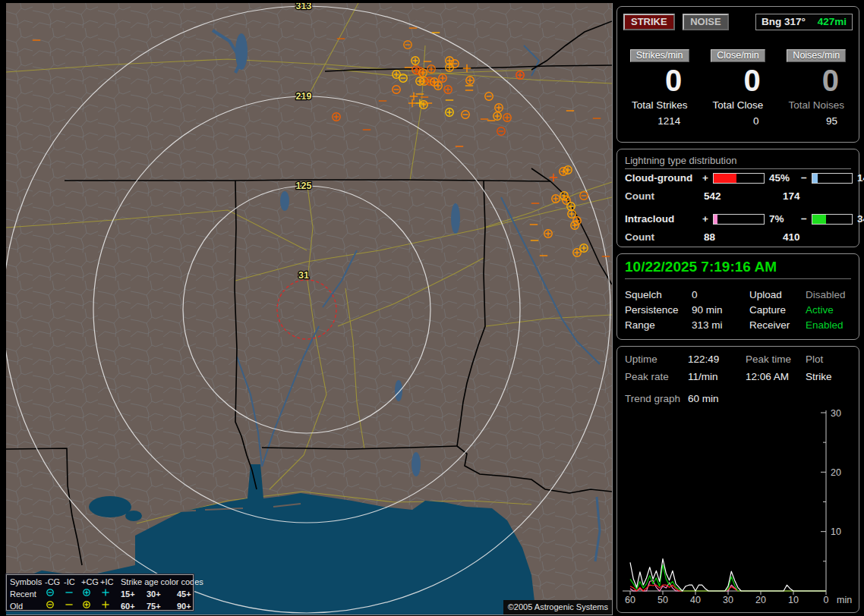 Image resolution: width=864 pixels, height=616 pixels. I want to click on range-value: 313 mi, so click(721, 325).